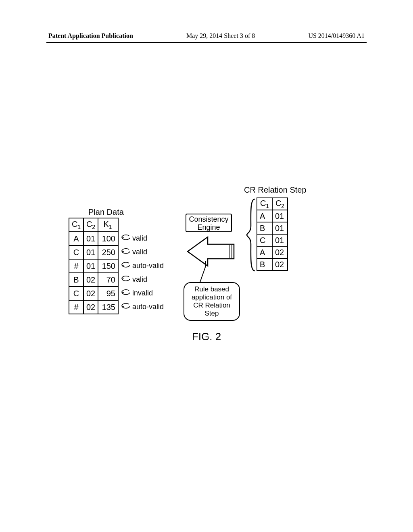 This screenshot has width=413, height=532. What do you see at coordinates (209, 223) in the screenshot?
I see `consistency-engine-box: Consistency Engine` at bounding box center [209, 223].